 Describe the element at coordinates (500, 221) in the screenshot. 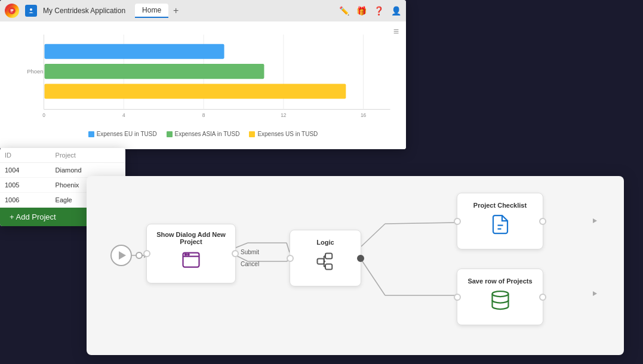

I see `checklist-node: Project Checklist` at that location.